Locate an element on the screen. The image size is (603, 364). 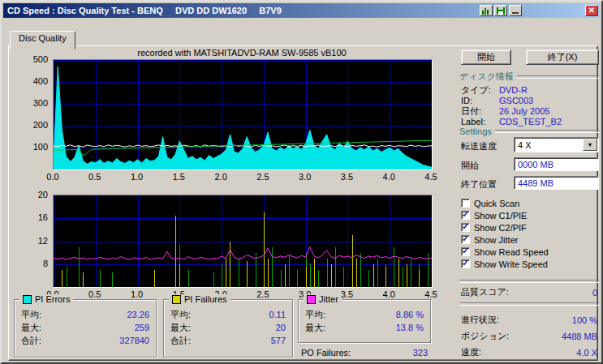
pi-errors-title-label: PI Errors is located at coordinates (52, 299).